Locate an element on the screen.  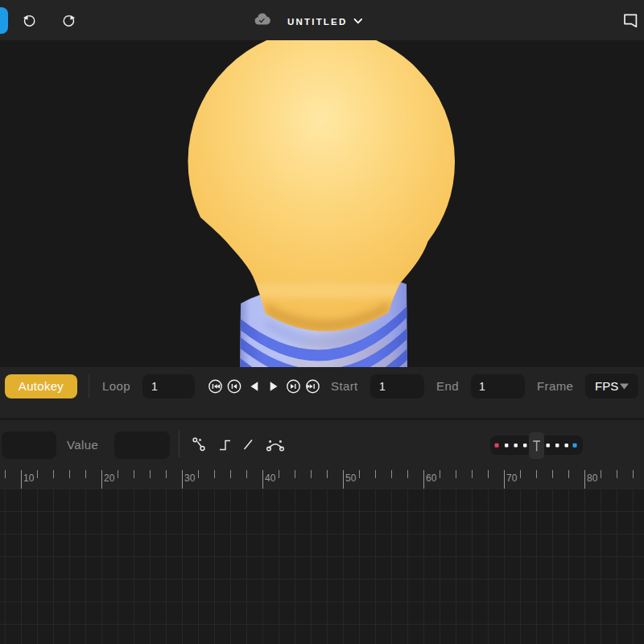
svg-text: 20 is located at coordinates (109, 478).